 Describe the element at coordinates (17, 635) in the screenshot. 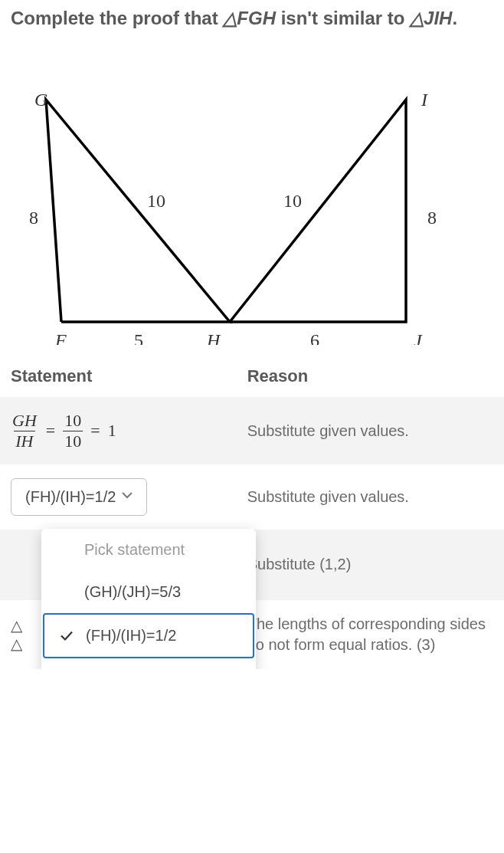

I see `triangle-icon-stack: △ △` at that location.